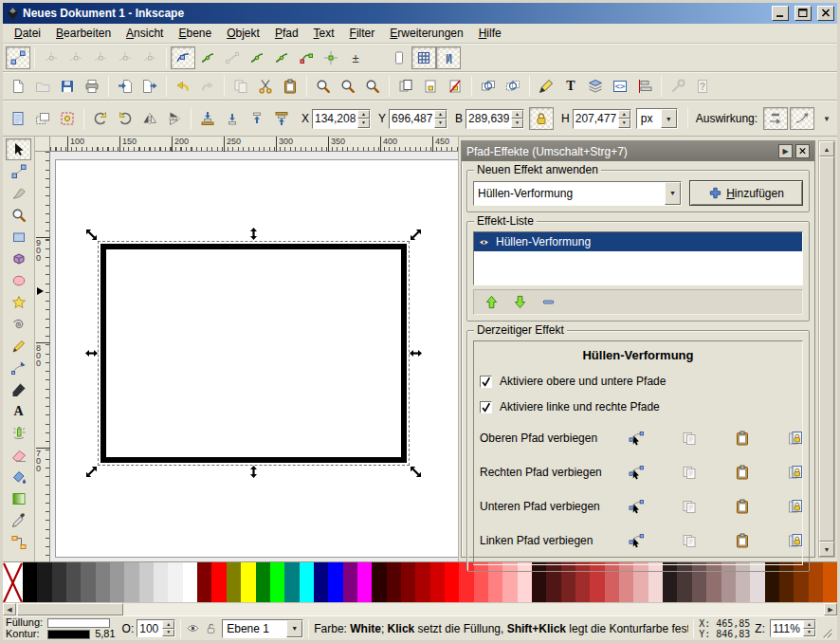  What do you see at coordinates (306, 58) in the screenshot?
I see `segment-curve-button` at bounding box center [306, 58].